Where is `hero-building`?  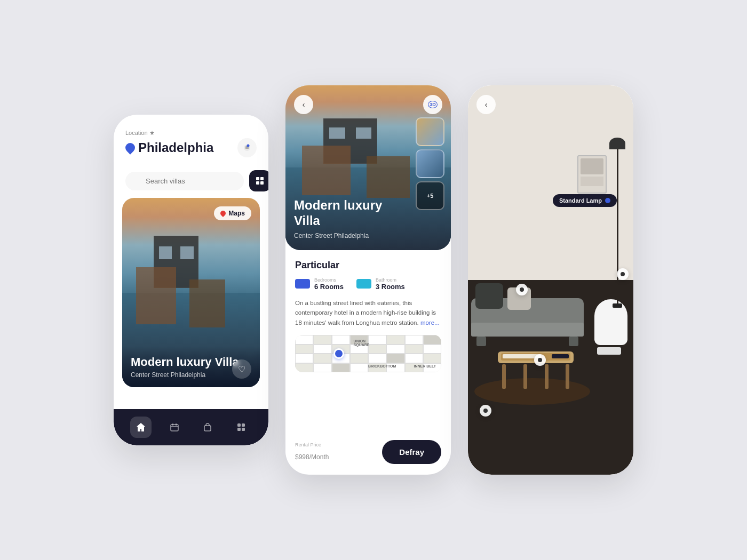 hero-building is located at coordinates (356, 164).